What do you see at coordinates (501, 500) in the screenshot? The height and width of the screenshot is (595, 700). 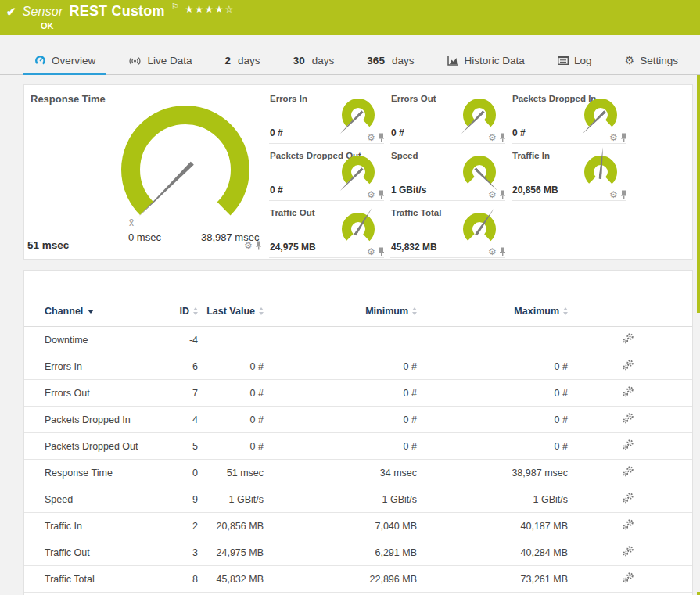 I see `cell-maximum: 1 GBit/s` at bounding box center [501, 500].